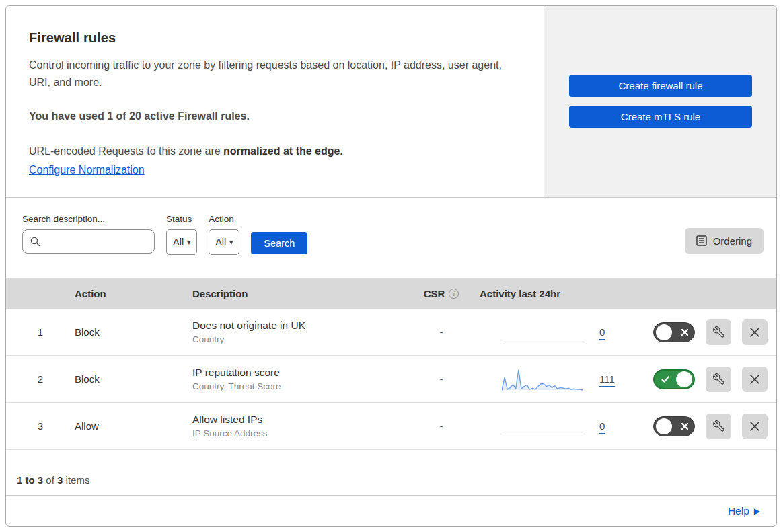 This screenshot has height=532, width=781. Describe the element at coordinates (661, 102) in the screenshot. I see `side-action-panel: Create firewall rule Create mTLS rule` at that location.